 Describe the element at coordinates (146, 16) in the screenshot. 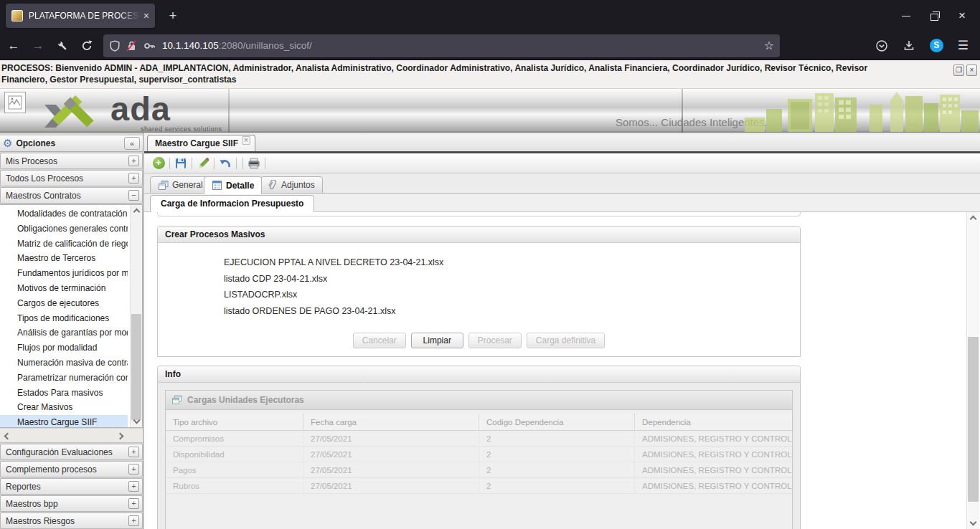

I see `tab-close-icon: ×` at that location.